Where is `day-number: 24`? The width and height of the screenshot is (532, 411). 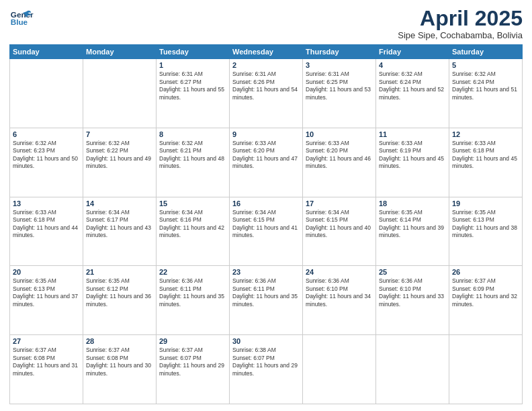 day-number: 24 is located at coordinates (339, 272).